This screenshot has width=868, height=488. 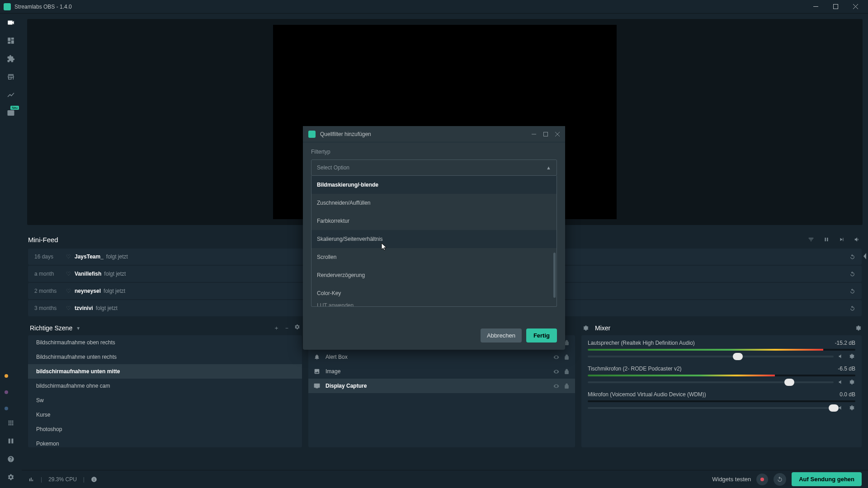 I want to click on scenes-panel: Richtige Szene ▼ ＋ － Bildschirmaufnahme …, so click(x=165, y=384).